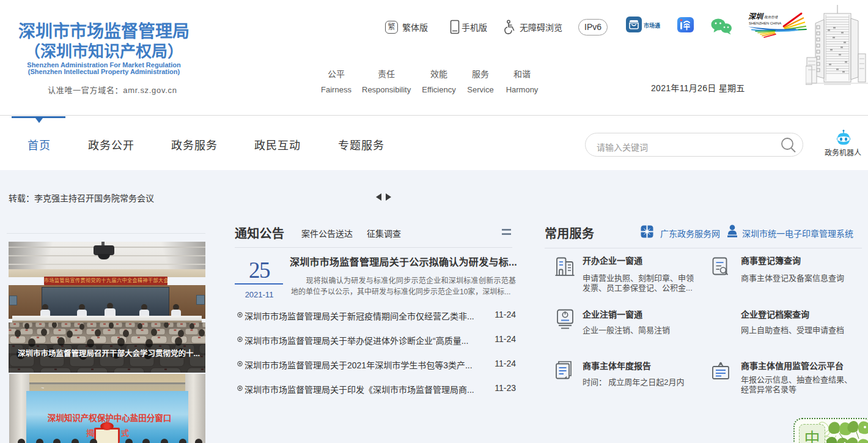 This screenshot has height=443, width=868. Describe the element at coordinates (765, 23) in the screenshot. I see `svg-text: SHENZHEN CHINA` at that location.